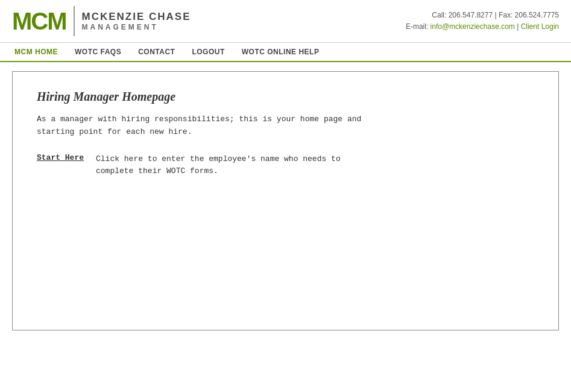  What do you see at coordinates (417, 27) in the screenshot?
I see `email-label: E-mail:` at bounding box center [417, 27].